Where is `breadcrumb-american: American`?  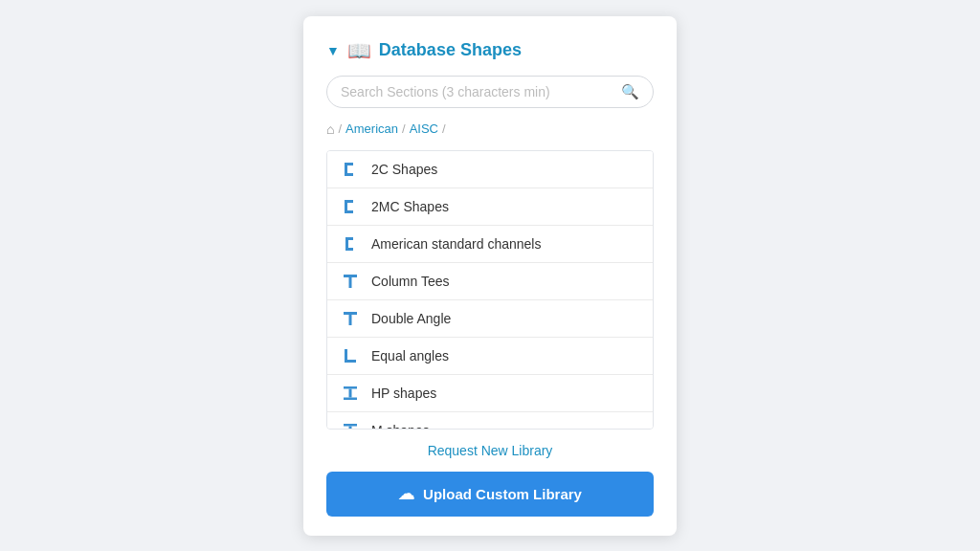 breadcrumb-american: American is located at coordinates (371, 128).